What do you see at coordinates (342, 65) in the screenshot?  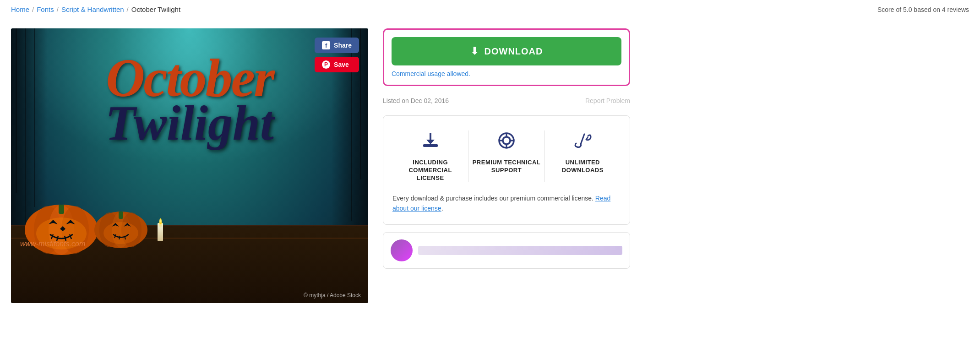 I see `save-label: Save` at bounding box center [342, 65].